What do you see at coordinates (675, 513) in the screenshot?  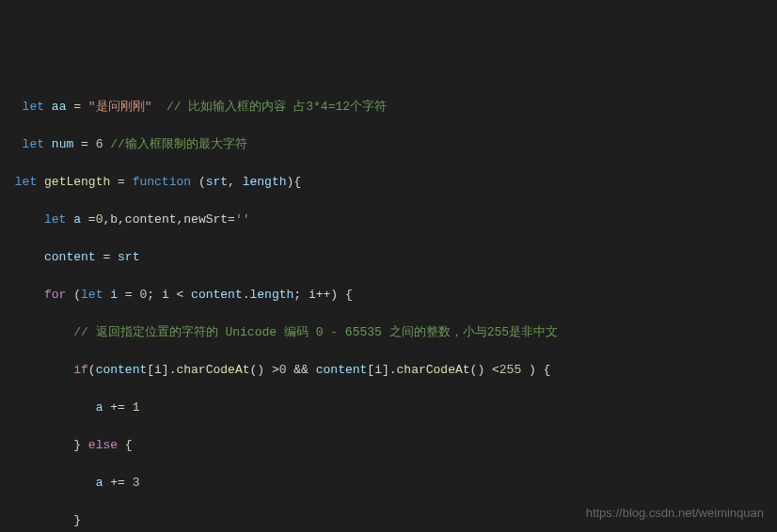 I see `watermark: https://blog.csdn.net/weiminquan` at bounding box center [675, 513].